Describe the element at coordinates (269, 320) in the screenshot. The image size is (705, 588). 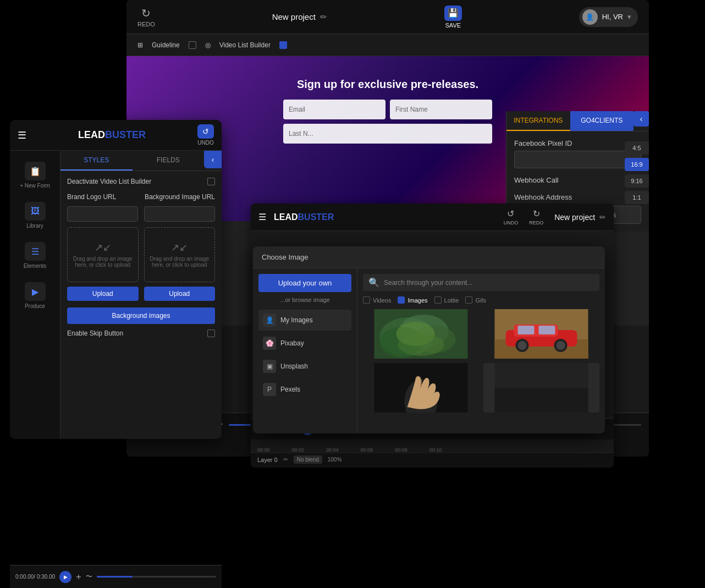
I see `my-images-icon: 👤` at that location.